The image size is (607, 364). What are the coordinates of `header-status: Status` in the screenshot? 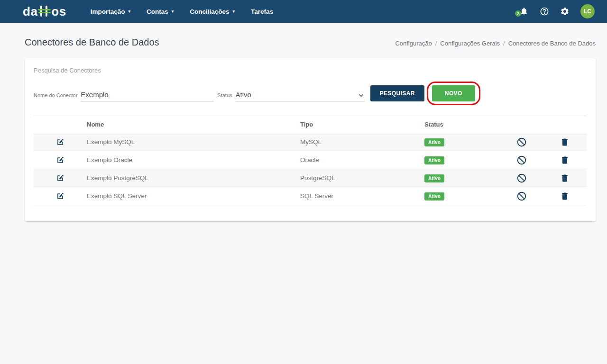 It's located at (462, 124).